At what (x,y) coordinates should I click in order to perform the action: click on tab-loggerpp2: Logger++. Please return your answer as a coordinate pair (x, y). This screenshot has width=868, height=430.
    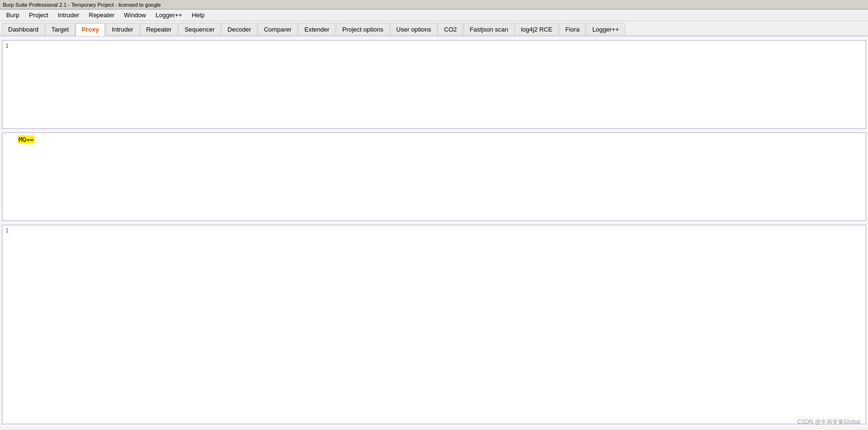
    Looking at the image, I should click on (606, 29).